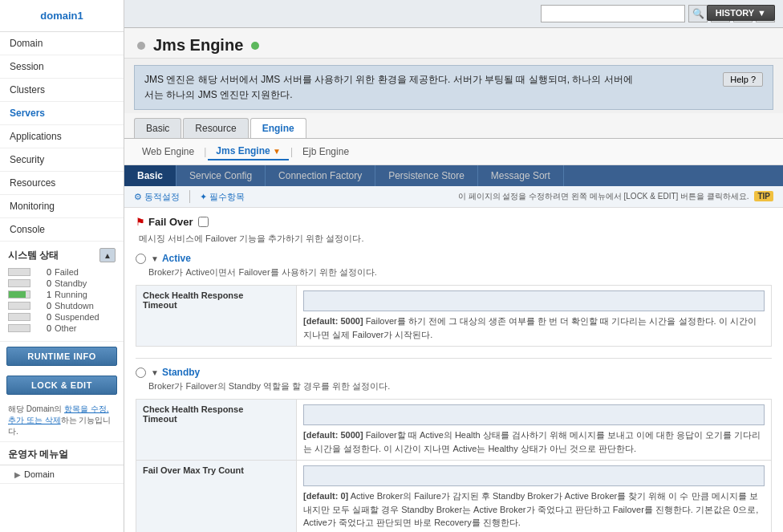 The width and height of the screenshot is (783, 532). I want to click on info-text: JMS 엔진은 해당 서버에서 JMS 서버를 사용하기 위한 환경을 제공한다…, so click(388, 87).